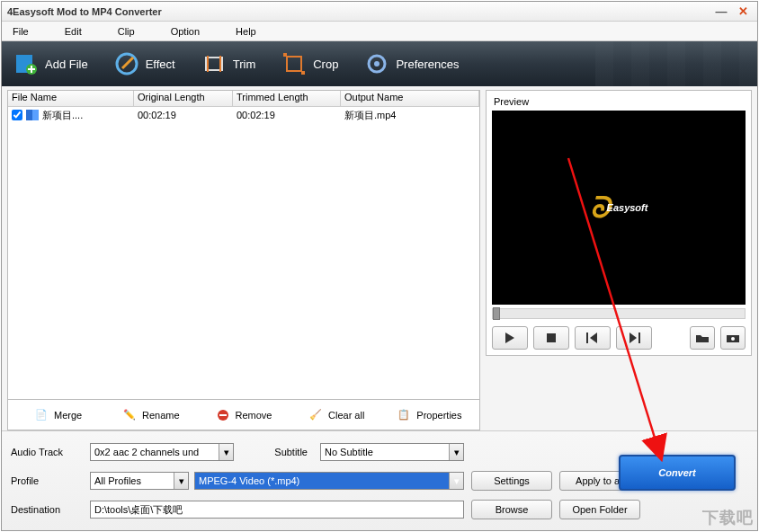  I want to click on table-row: 新项目.... 00:02:19 00:02:19 新项目.mp4, so click(244, 115).